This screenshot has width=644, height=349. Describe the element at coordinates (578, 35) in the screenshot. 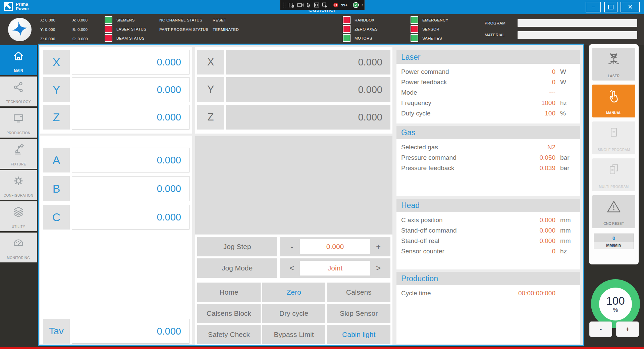

I see `material-field` at that location.